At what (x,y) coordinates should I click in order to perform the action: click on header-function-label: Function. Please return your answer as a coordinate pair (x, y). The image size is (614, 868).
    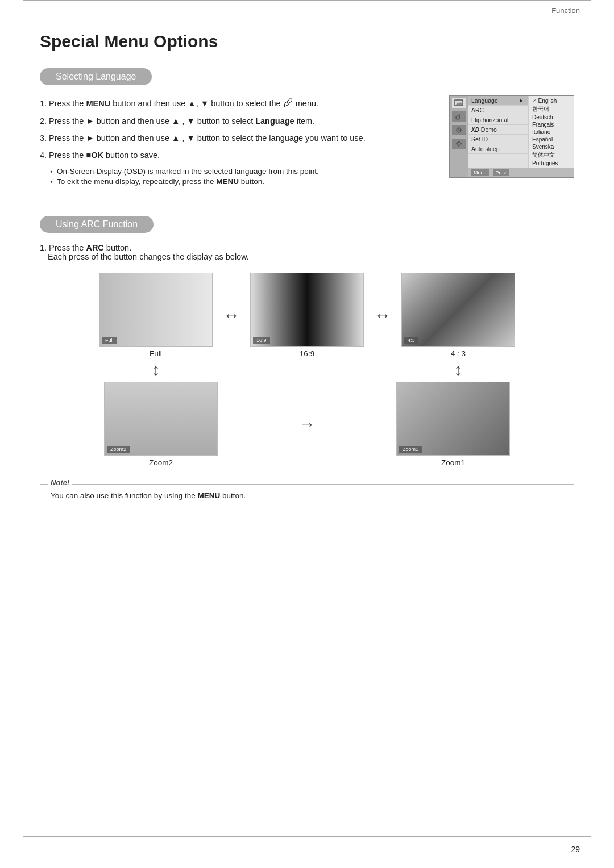
    Looking at the image, I should click on (307, 8).